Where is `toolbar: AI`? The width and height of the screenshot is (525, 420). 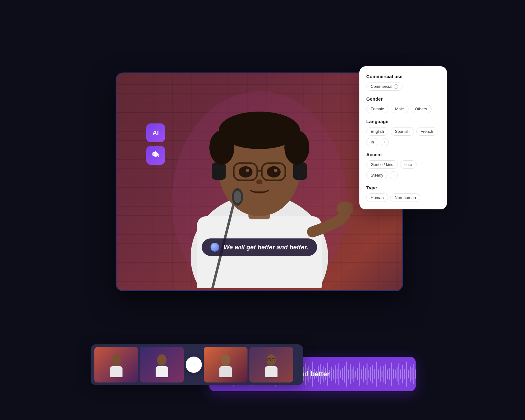 toolbar: AI is located at coordinates (156, 144).